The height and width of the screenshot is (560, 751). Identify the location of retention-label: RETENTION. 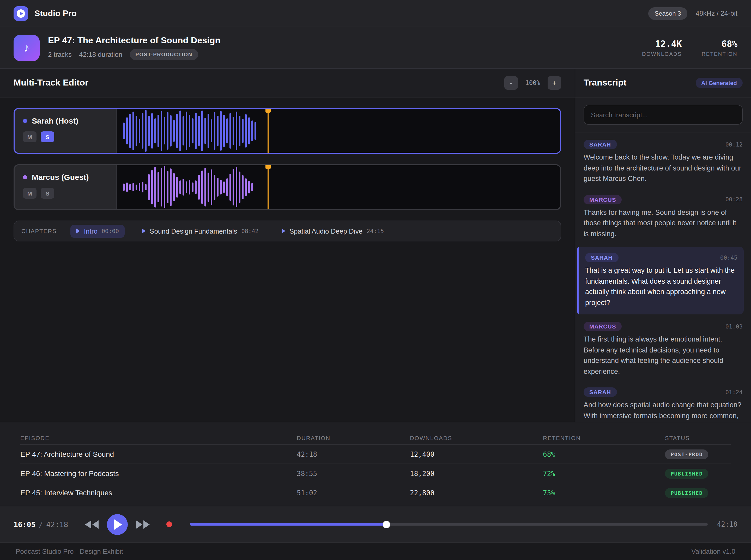
(719, 54).